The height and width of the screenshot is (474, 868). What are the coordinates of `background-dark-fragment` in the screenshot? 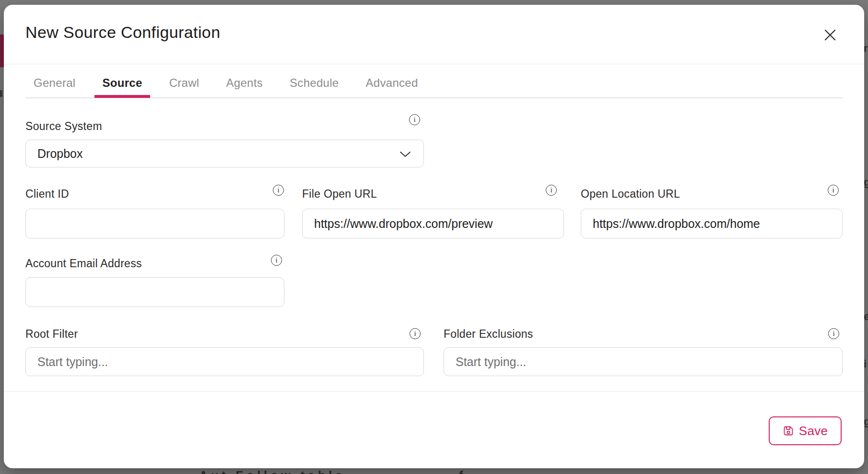 It's located at (1, 94).